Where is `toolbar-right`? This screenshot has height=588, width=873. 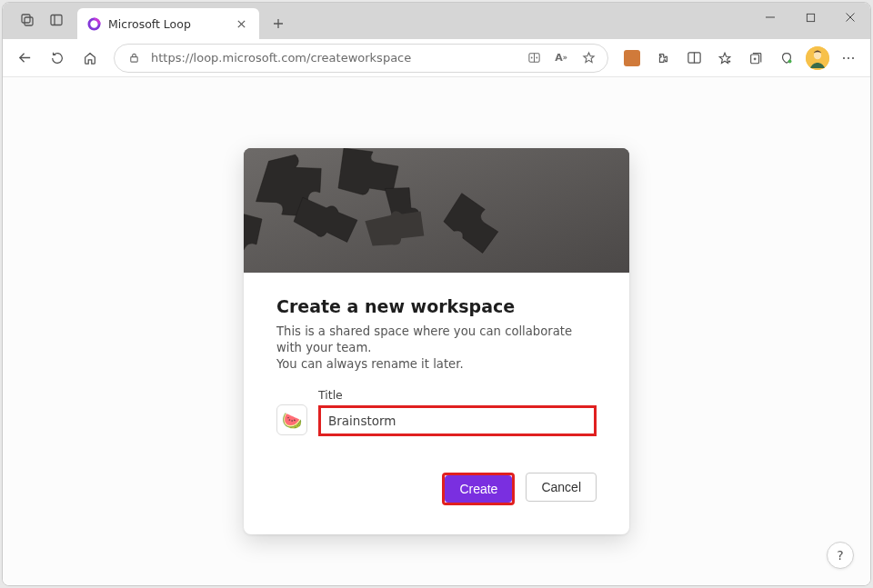 toolbar-right is located at coordinates (740, 58).